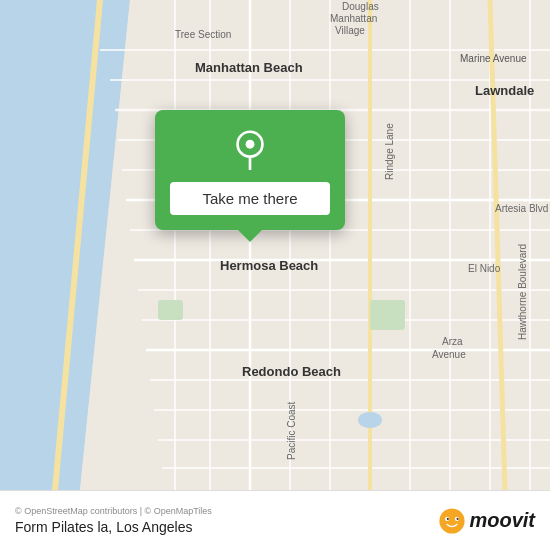 The image size is (550, 550). I want to click on svg-text: Hermosa Beach, so click(269, 266).